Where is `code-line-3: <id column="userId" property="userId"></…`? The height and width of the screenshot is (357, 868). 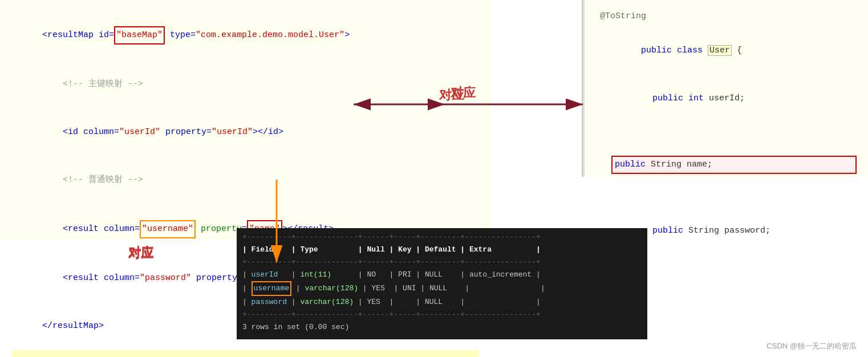 code-line-3: <id column="userId" property="userId"></… is located at coordinates (245, 132).